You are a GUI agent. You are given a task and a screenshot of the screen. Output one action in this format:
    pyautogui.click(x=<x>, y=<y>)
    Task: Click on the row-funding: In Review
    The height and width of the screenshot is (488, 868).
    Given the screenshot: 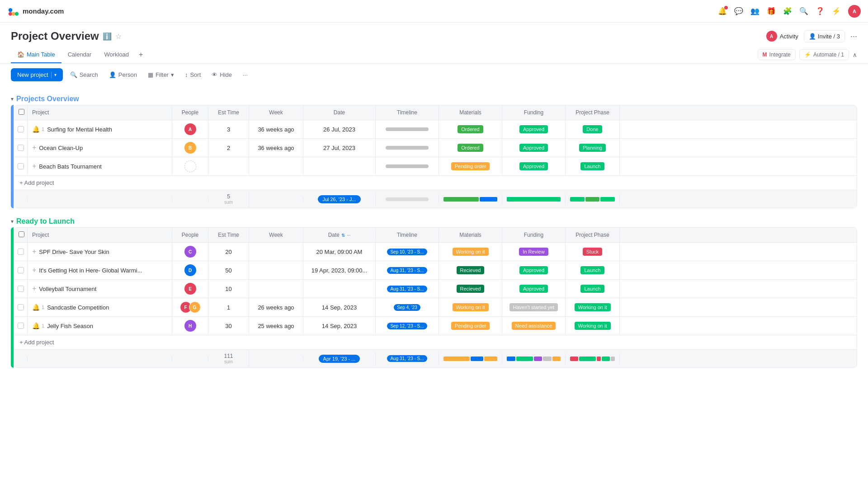 What is the action you would take?
    pyautogui.click(x=534, y=252)
    